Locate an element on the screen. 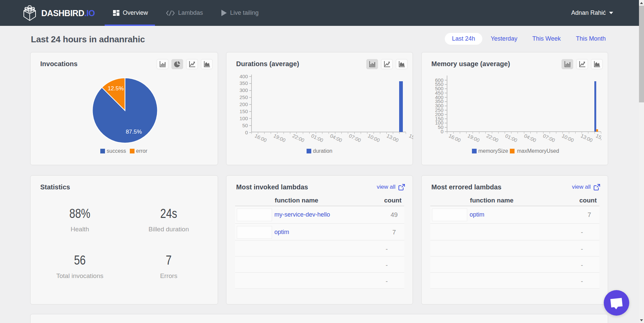 The width and height of the screenshot is (644, 323). svg-text: 15, is located at coordinates (599, 137).